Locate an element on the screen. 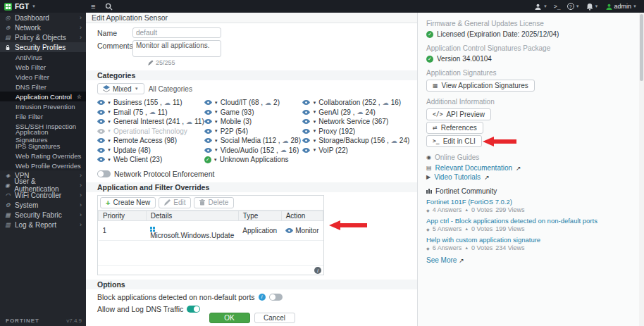  comments-input: Monitor all applications. is located at coordinates (177, 49).